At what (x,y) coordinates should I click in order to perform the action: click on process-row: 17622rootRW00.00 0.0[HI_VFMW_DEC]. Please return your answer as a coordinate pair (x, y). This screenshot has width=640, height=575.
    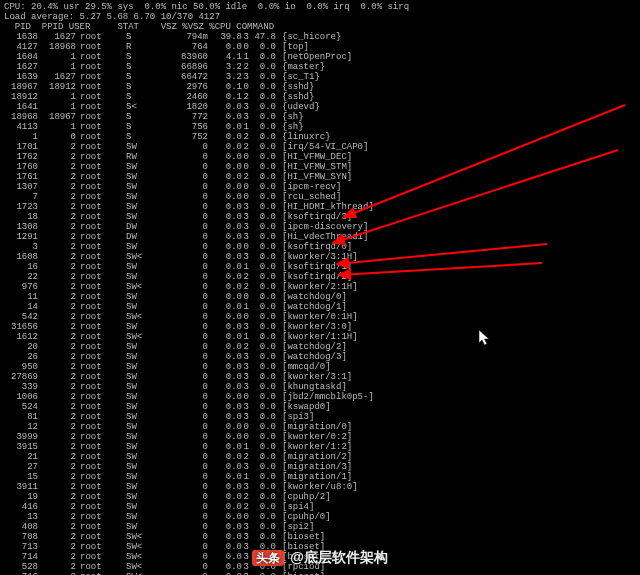
    Looking at the image, I should click on (320, 157).